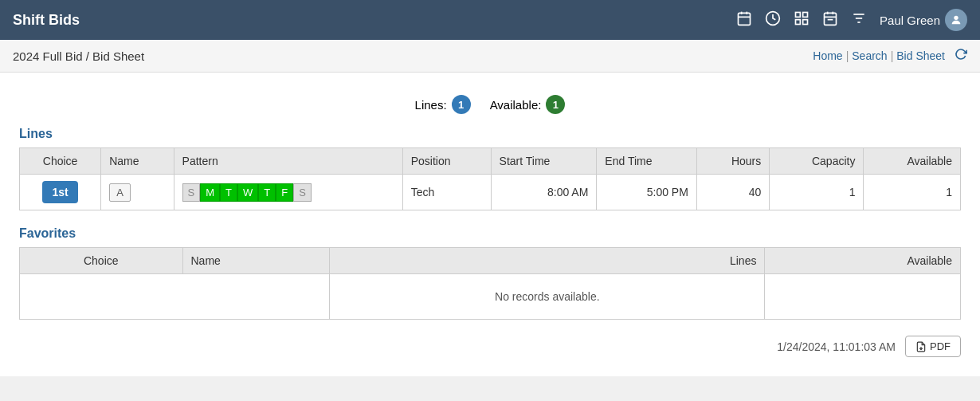 This screenshot has width=980, height=401. Describe the element at coordinates (859, 21) in the screenshot. I see `filter-icon` at that location.